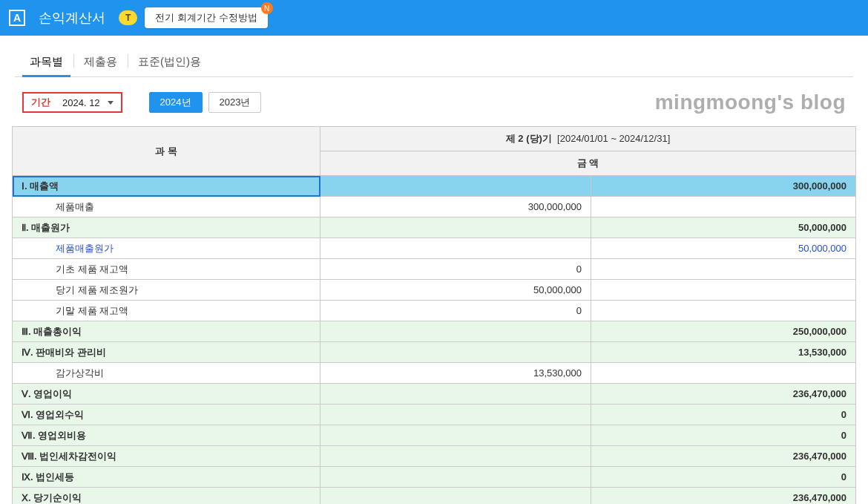 The image size is (868, 504). I want to click on table-row: 기초 제품 재고액0, so click(435, 269).